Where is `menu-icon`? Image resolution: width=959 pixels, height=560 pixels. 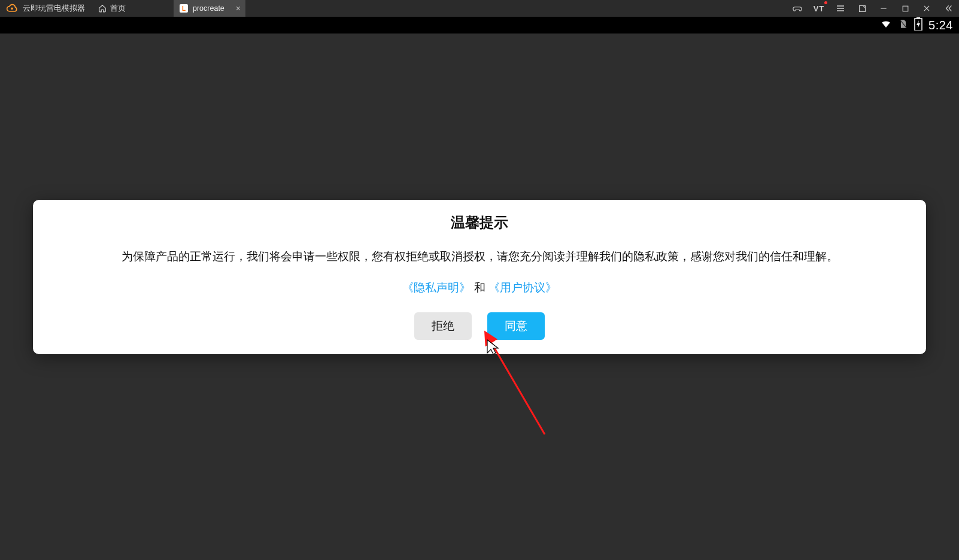 menu-icon is located at coordinates (840, 8).